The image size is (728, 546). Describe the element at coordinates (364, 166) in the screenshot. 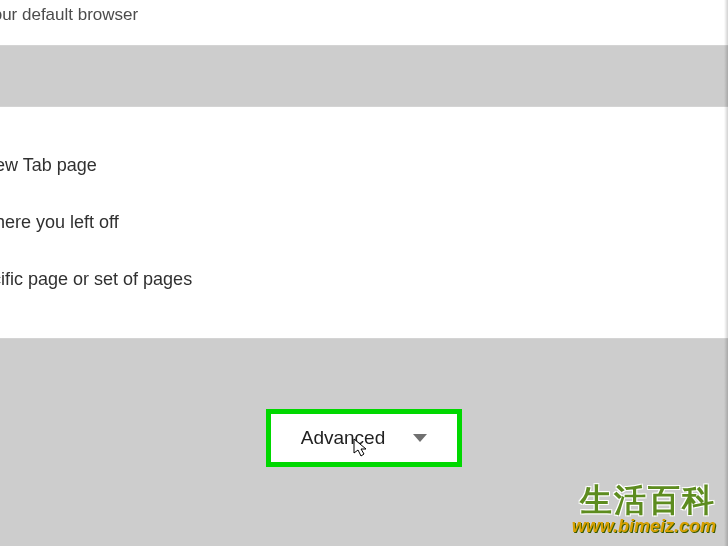

I see `startup-option-new-tab: New Tab page` at that location.